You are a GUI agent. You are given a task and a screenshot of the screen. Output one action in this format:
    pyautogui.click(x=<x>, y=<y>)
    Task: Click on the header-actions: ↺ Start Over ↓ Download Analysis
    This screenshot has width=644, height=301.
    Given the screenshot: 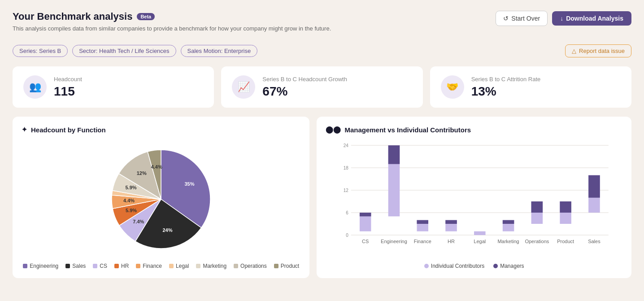 What is the action you would take?
    pyautogui.click(x=563, y=18)
    